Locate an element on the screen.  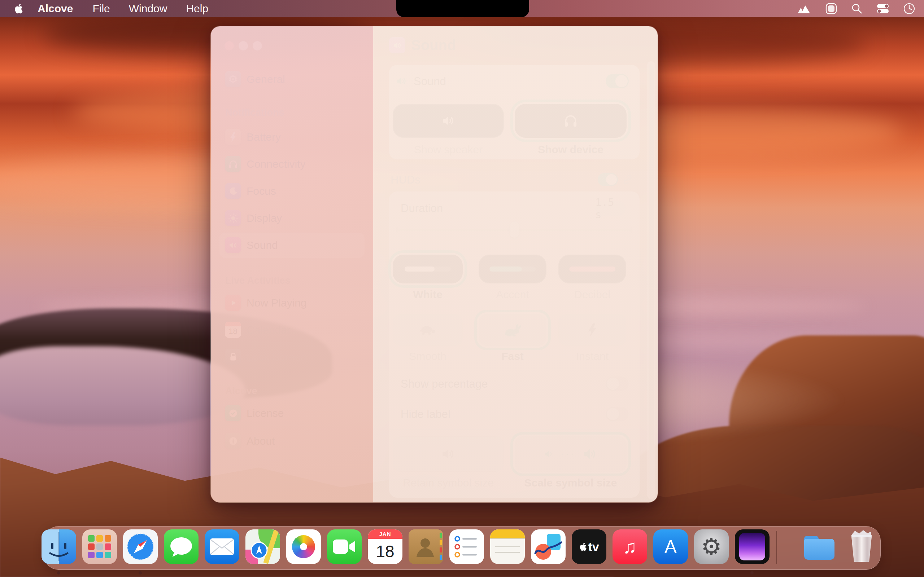
dock-mail-icon is located at coordinates (222, 546).